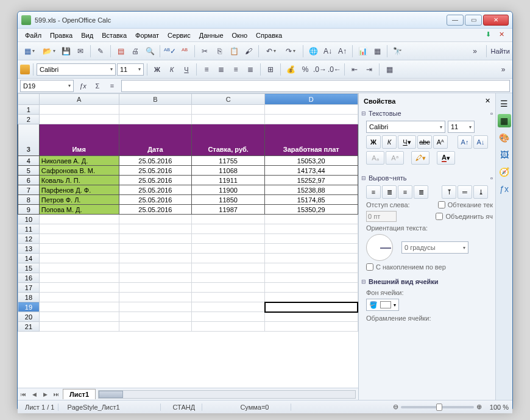  Describe the element at coordinates (234, 51) in the screenshot. I see `paste-button: 📋` at that location.